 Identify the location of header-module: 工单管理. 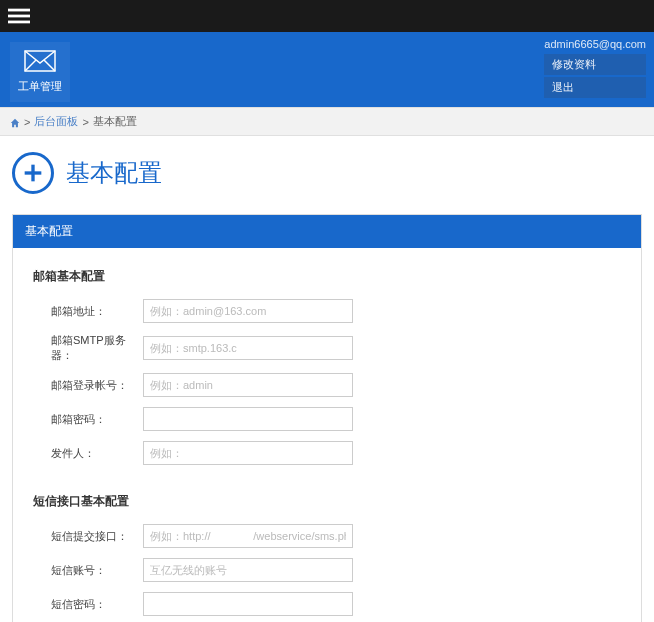
(40, 72).